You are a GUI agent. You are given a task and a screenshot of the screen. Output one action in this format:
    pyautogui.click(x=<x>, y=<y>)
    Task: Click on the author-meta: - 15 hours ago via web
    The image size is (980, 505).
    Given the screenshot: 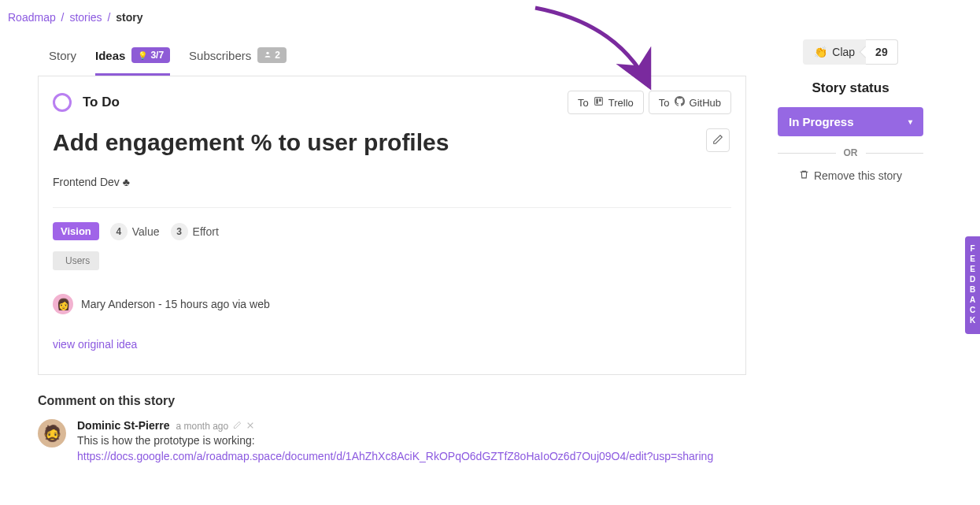 What is the action you would take?
    pyautogui.click(x=214, y=304)
    